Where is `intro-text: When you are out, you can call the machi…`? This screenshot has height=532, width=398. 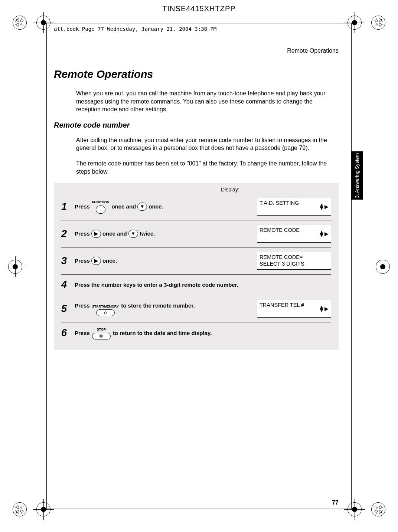
intro-text: When you are out, you can call the machi… is located at coordinates (203, 102).